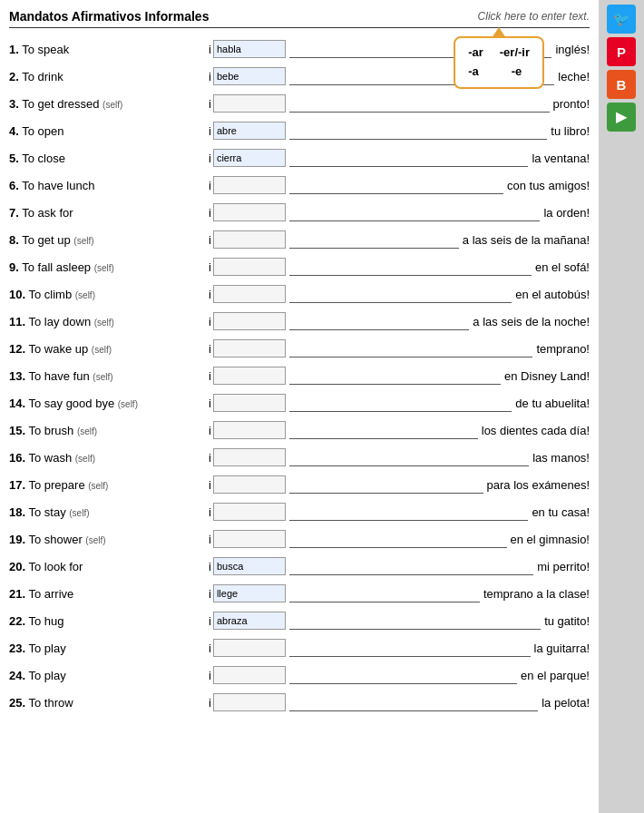  Describe the element at coordinates (399, 457) in the screenshot. I see `row-input-area: ilas manos!` at that location.